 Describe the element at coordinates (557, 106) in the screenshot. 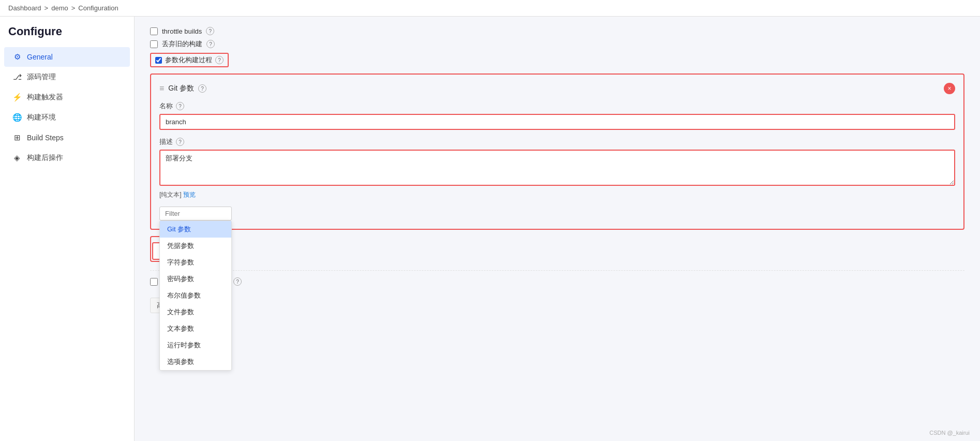

I see `name-field-label: 名称 ?` at that location.